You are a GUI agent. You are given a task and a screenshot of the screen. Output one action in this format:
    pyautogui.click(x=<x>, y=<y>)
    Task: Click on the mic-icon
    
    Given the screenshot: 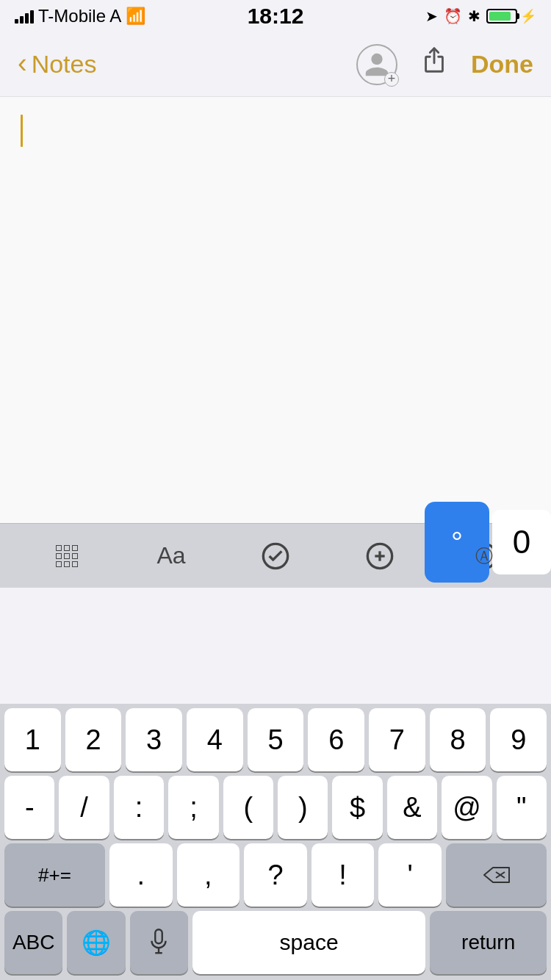 What is the action you would take?
    pyautogui.click(x=159, y=943)
    